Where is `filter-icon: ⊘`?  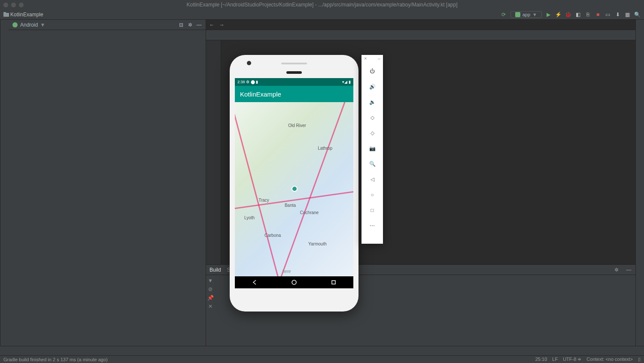
filter-icon: ⊘ is located at coordinates (210, 289).